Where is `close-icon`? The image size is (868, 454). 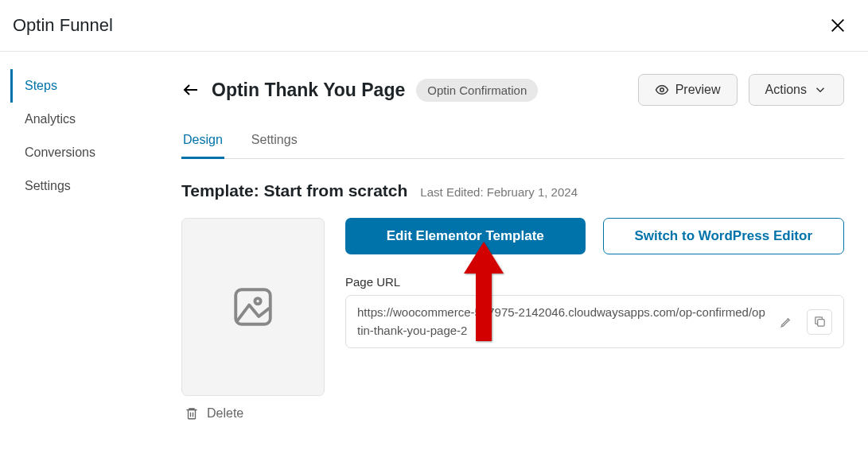 close-icon is located at coordinates (838, 25).